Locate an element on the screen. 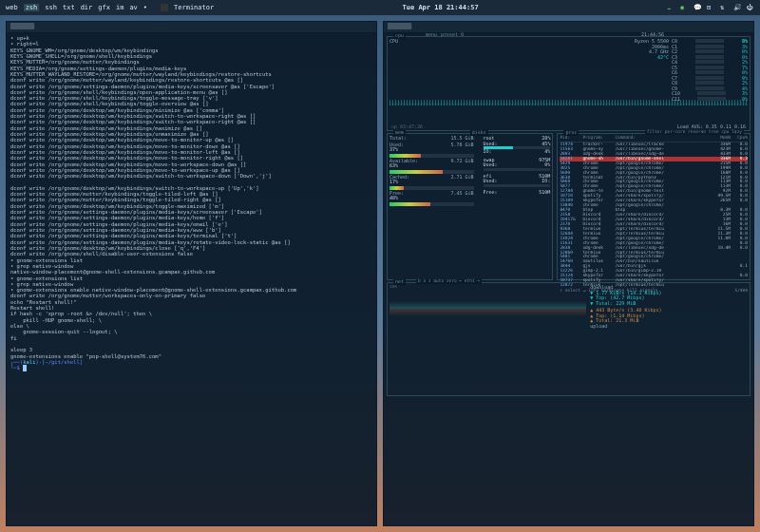 The width and height of the screenshot is (760, 532). mem-used-bar is located at coordinates (431, 156).